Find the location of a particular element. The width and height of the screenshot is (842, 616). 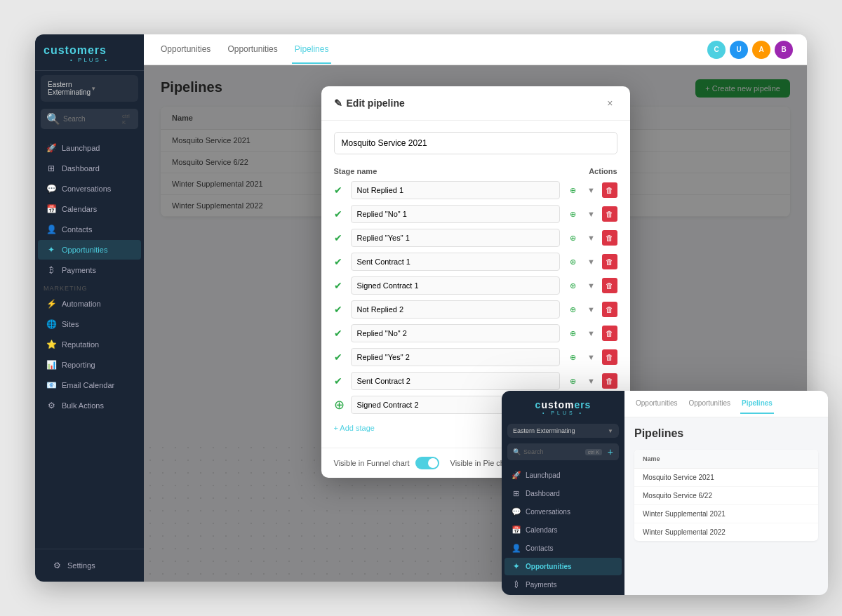

avatar-2: U is located at coordinates (739, 50).